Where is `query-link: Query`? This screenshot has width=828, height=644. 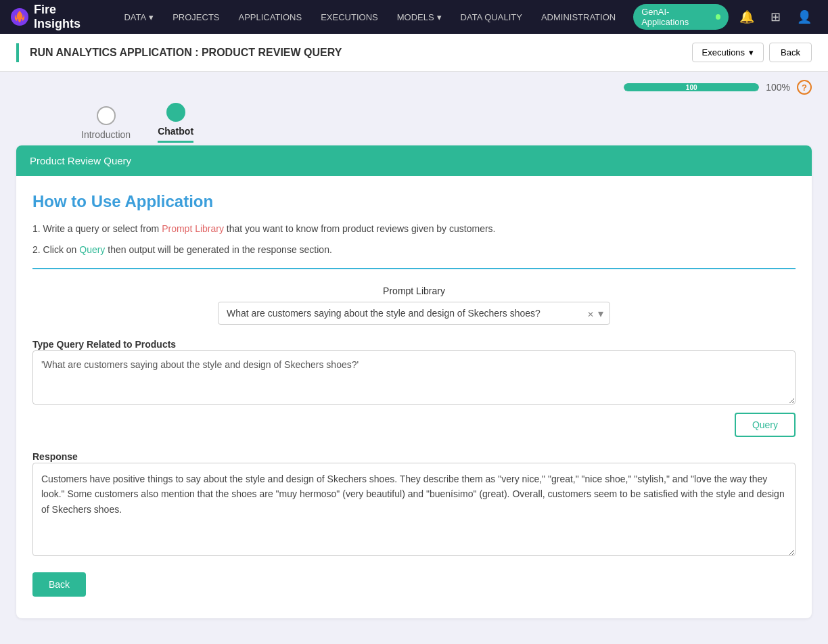
query-link: Query is located at coordinates (92, 250).